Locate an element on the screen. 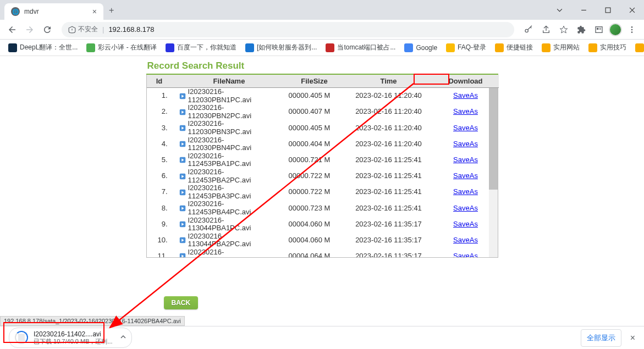 This screenshot has height=349, width=644. folder-icon is located at coordinates (640, 48).